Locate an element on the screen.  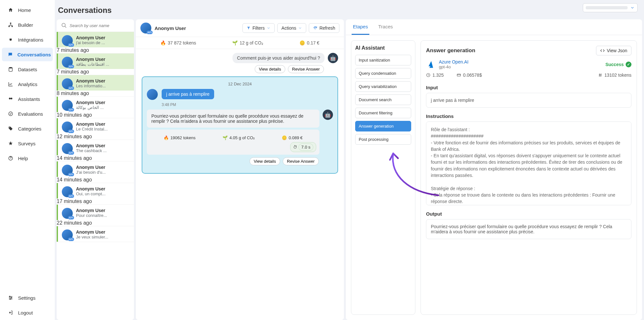
conversation-item: Anonym User J'ai besoin d'u... is located at coordinates (95, 169).